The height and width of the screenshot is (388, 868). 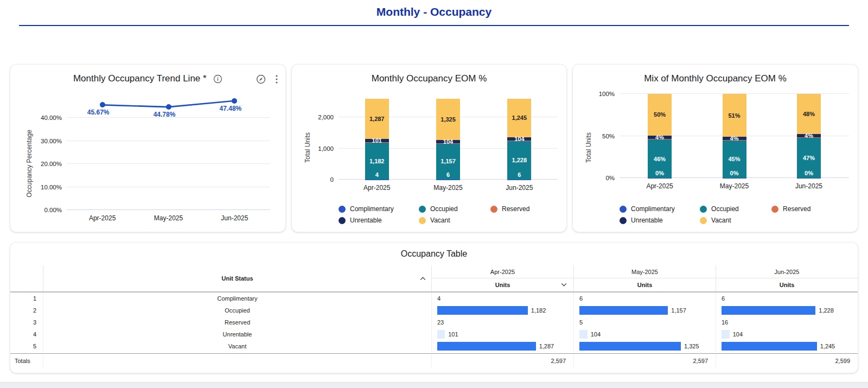 What do you see at coordinates (434, 13) in the screenshot?
I see `page-header: Monthly - Occupancy` at bounding box center [434, 13].